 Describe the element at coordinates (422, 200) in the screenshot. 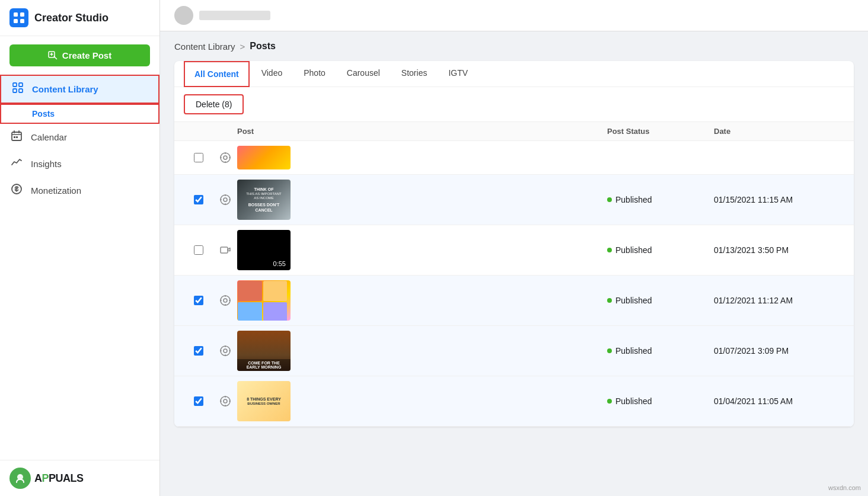

I see `post-info-2: THINK OF THIS AS IMPORTANT AS INCOME BOS…` at that location.